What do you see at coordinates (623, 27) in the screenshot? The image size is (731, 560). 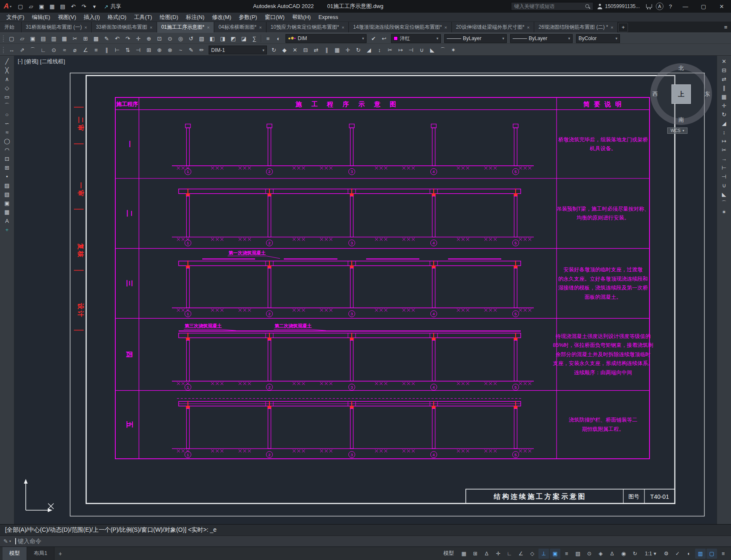 I see `new-drawing-tab-button: +` at bounding box center [623, 27].